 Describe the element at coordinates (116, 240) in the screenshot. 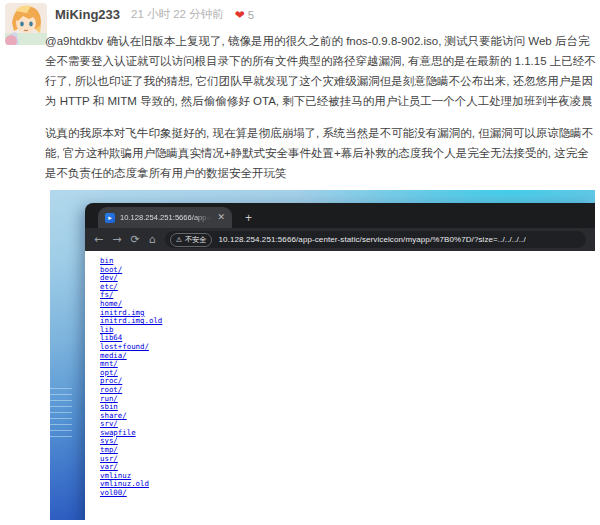

I see `forward-icon: →` at that location.